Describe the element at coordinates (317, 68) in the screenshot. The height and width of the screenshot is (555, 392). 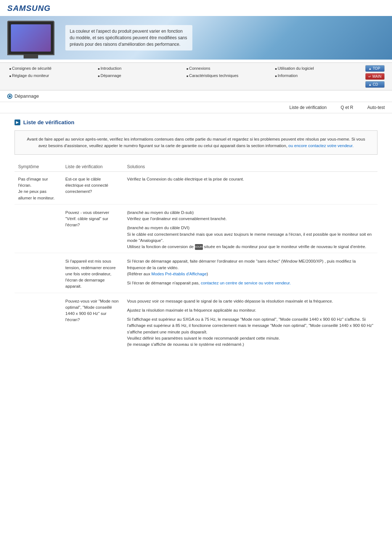
I see `nav-item-logiciel: Utilisation du logiciel` at that location.